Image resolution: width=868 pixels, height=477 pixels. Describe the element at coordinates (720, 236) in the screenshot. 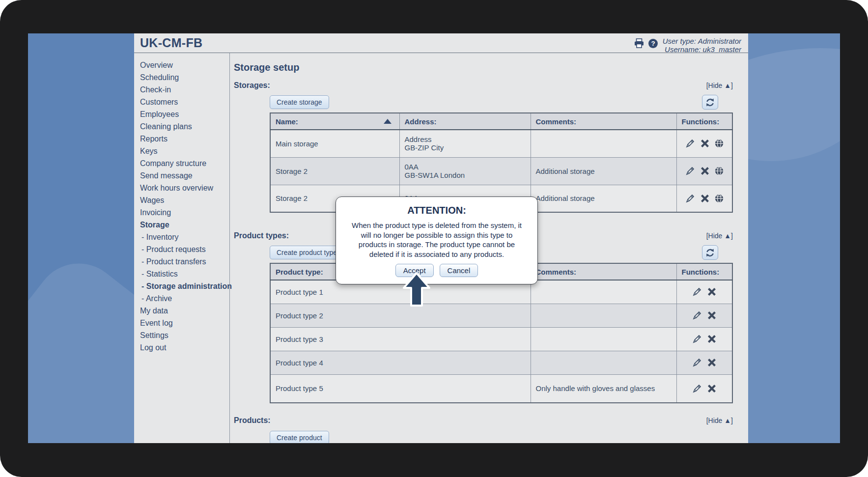

I see `product-types-hide-link: [Hide ▲]` at that location.